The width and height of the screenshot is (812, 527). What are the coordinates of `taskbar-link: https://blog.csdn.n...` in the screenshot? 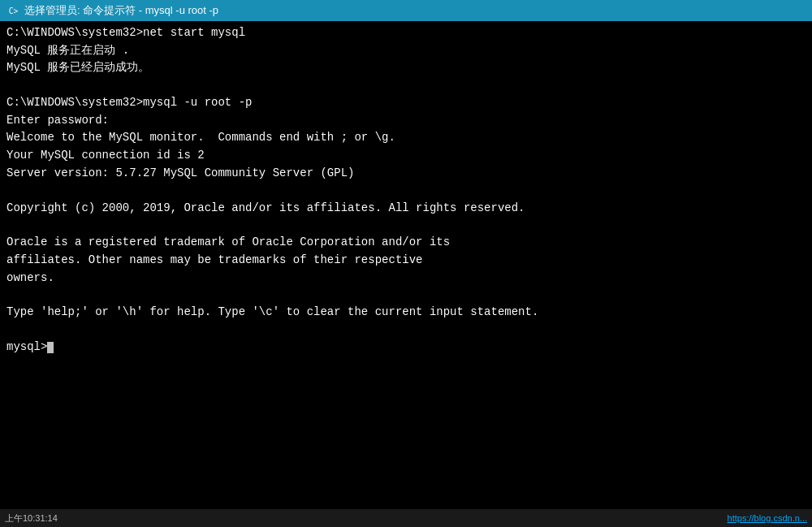 It's located at (767, 518).